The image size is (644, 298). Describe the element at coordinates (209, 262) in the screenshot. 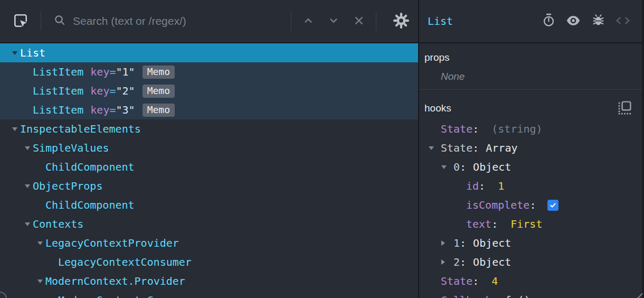

I see `tree-row: LegacyContextConsumer` at that location.